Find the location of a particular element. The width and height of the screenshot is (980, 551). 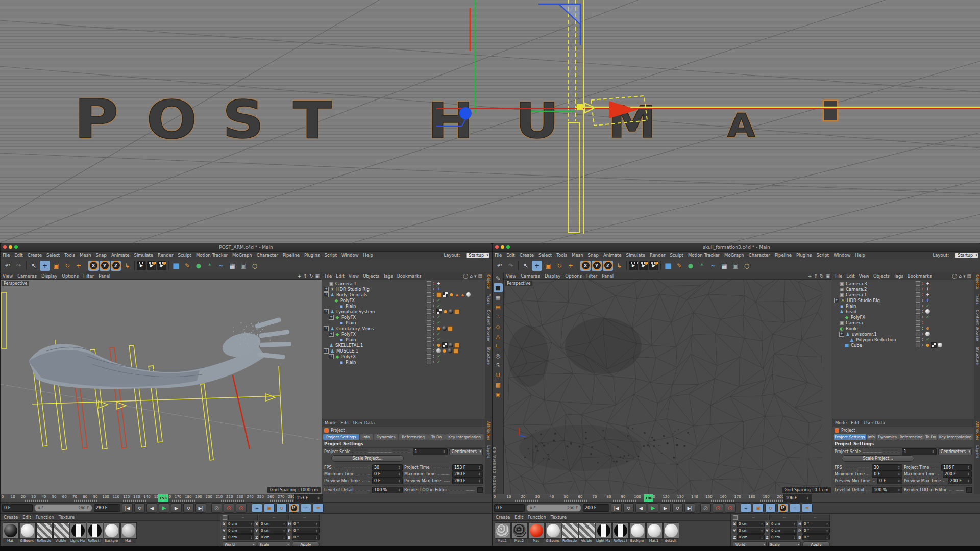

key-parameter-button: P is located at coordinates (783, 508).